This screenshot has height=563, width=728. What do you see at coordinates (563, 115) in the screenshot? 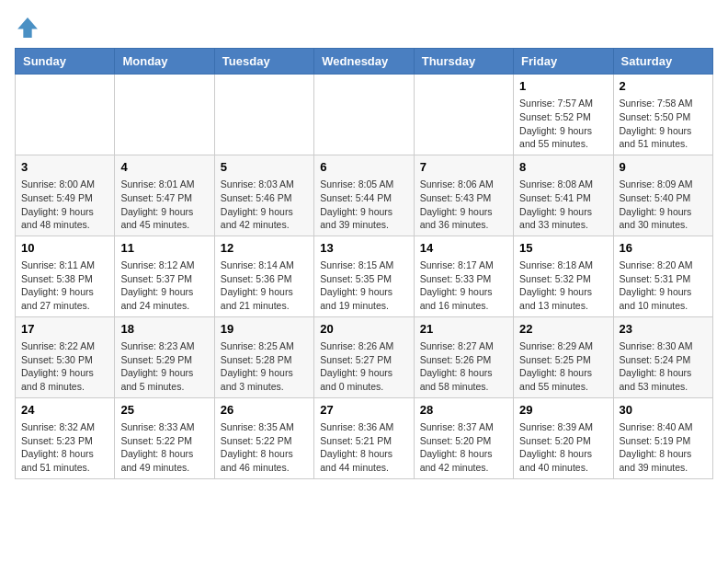
I see `calendar-cell: 1Sunrise: 7:57 AMSunset: 5:52 PMDaylight…` at bounding box center [563, 115].